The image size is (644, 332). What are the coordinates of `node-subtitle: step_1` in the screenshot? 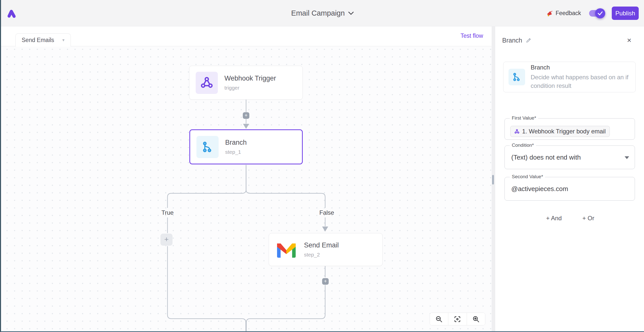 It's located at (236, 152).